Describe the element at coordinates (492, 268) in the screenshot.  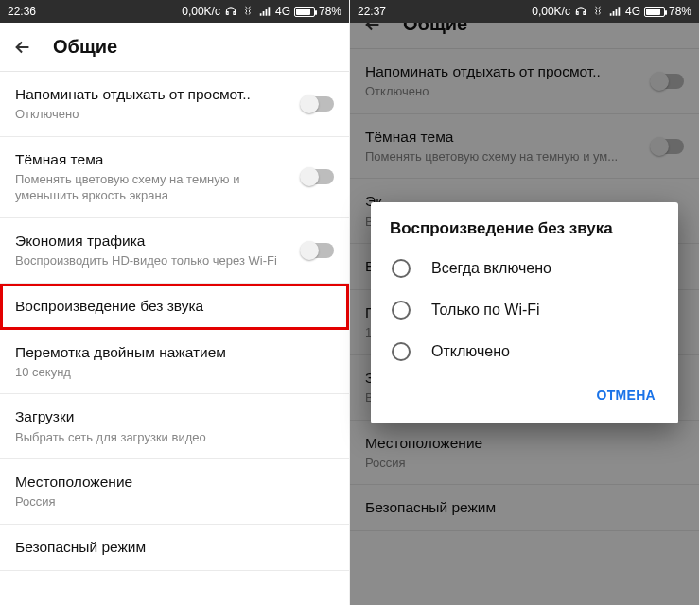
I see `radio-label: Всегда включено` at that location.